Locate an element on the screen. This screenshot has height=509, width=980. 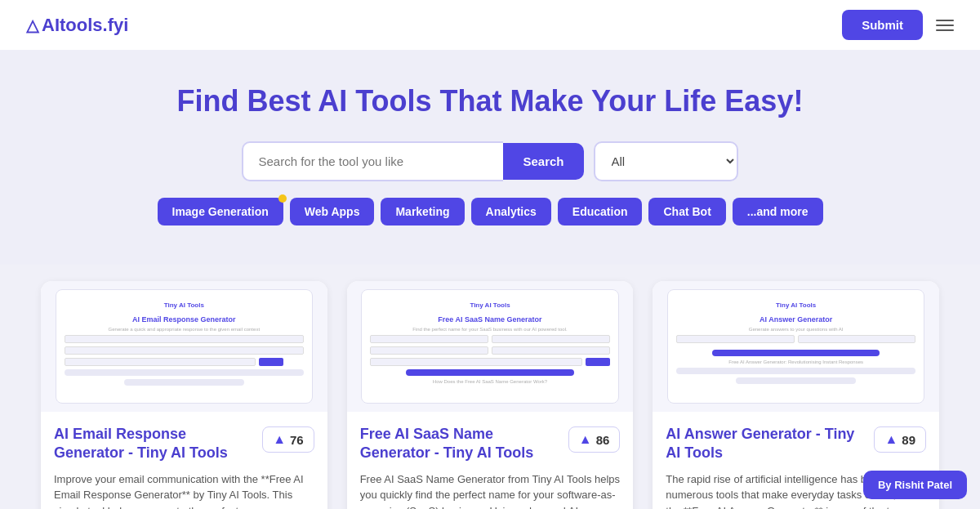
thumb-input-a is located at coordinates (430, 339).